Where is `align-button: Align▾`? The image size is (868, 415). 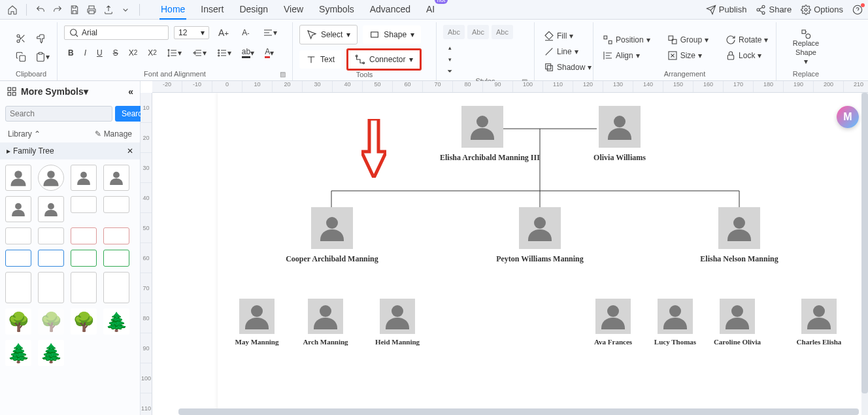
align-button: Align▾ is located at coordinates (626, 56).